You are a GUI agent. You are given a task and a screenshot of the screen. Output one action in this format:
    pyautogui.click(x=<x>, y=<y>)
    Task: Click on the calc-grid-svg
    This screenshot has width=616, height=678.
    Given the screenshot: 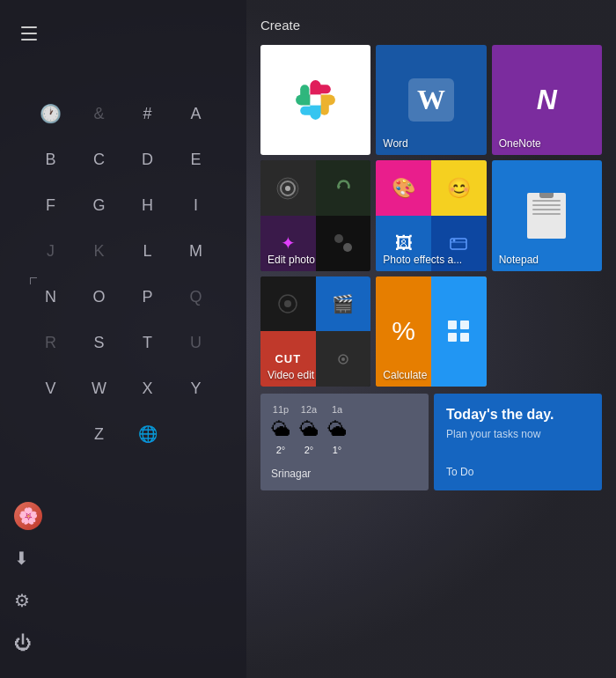 What is the action you would take?
    pyautogui.click(x=458, y=331)
    